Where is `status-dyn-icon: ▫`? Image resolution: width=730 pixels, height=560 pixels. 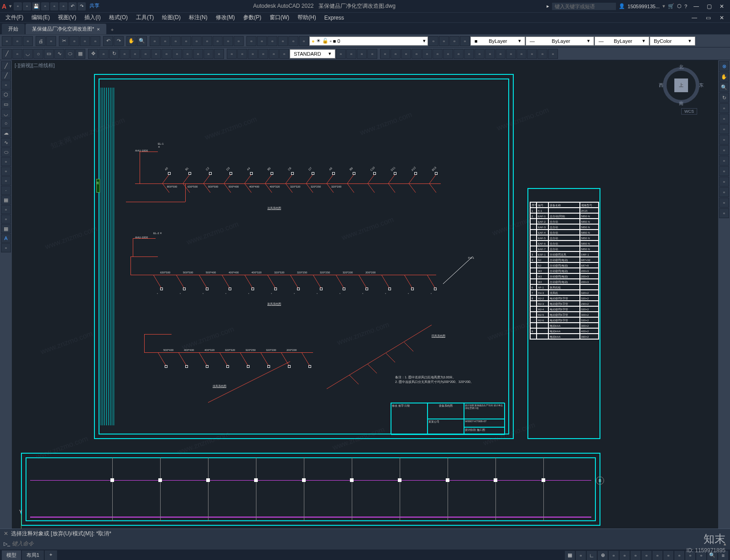 status-dyn-icon: ▫ is located at coordinates (679, 555).